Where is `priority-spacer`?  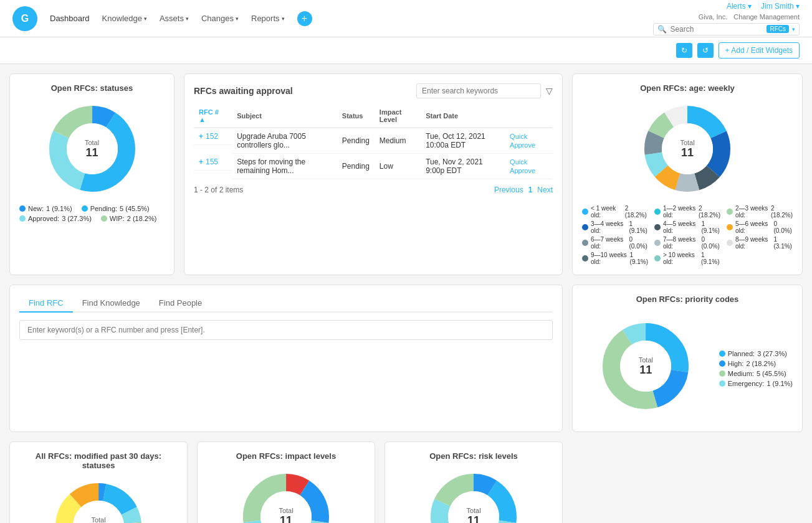
priority-spacer is located at coordinates (687, 482).